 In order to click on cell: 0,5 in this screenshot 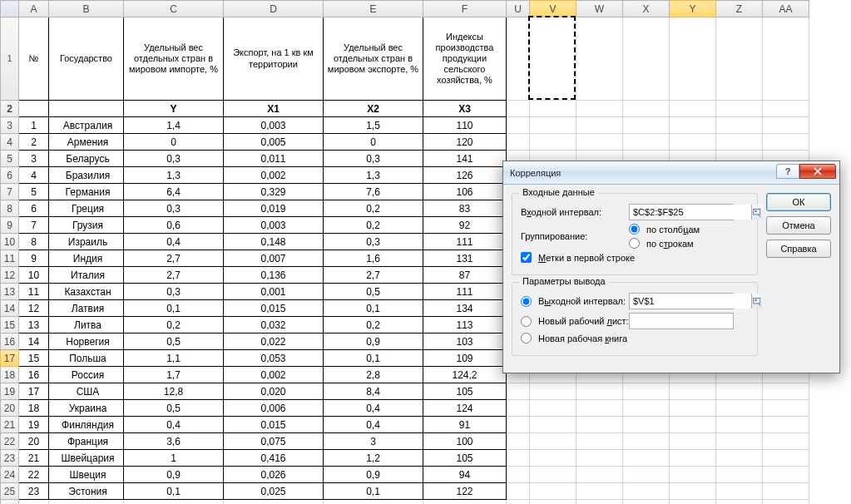, I will do `click(374, 292)`.